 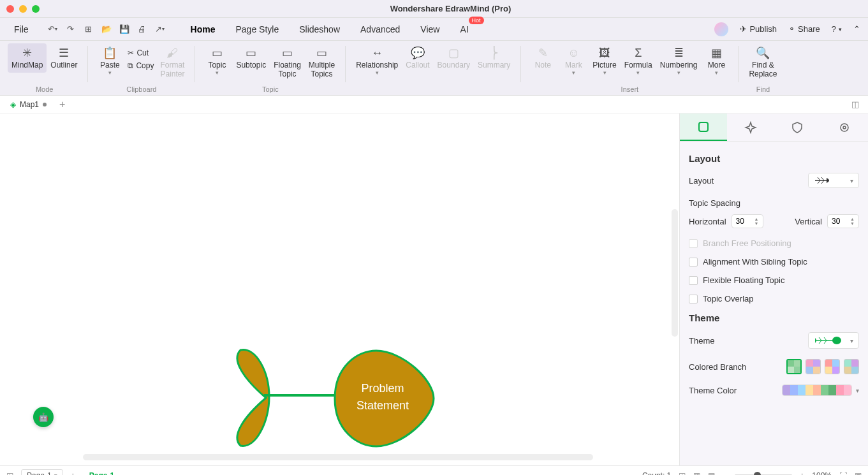 I want to click on app-title: Wondershare EdrawMind (Pro), so click(x=450, y=9).